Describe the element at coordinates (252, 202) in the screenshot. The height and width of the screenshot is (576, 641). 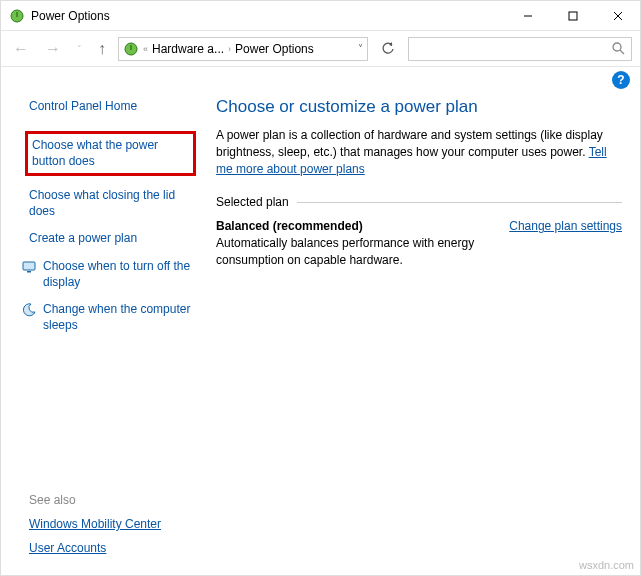
I see `section-label: Selected plan` at that location.